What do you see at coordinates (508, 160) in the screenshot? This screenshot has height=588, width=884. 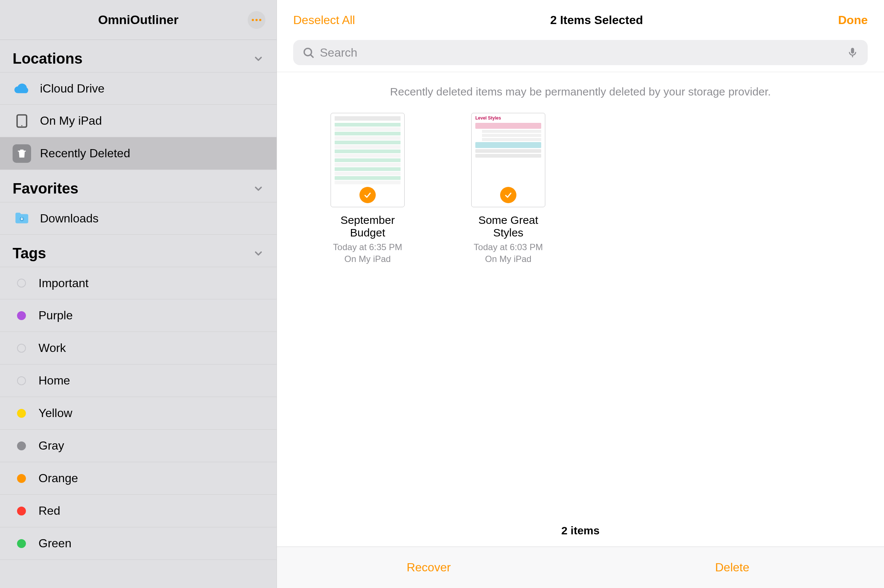 I see `document-thumbnail: Level Styles` at bounding box center [508, 160].